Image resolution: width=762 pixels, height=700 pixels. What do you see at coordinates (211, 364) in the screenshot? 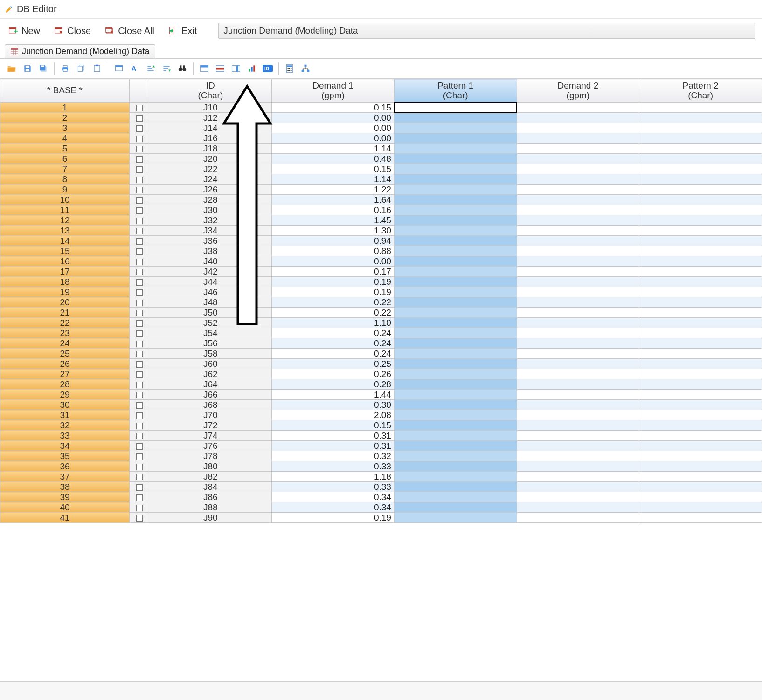
I see `id-cell: J60` at bounding box center [211, 364].